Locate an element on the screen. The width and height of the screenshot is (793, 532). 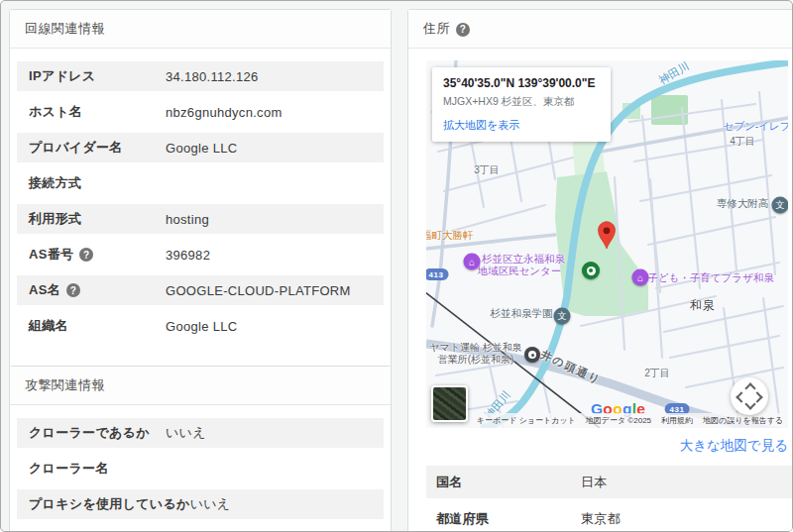
row-label: クローラーであるか is located at coordinates (97, 433).